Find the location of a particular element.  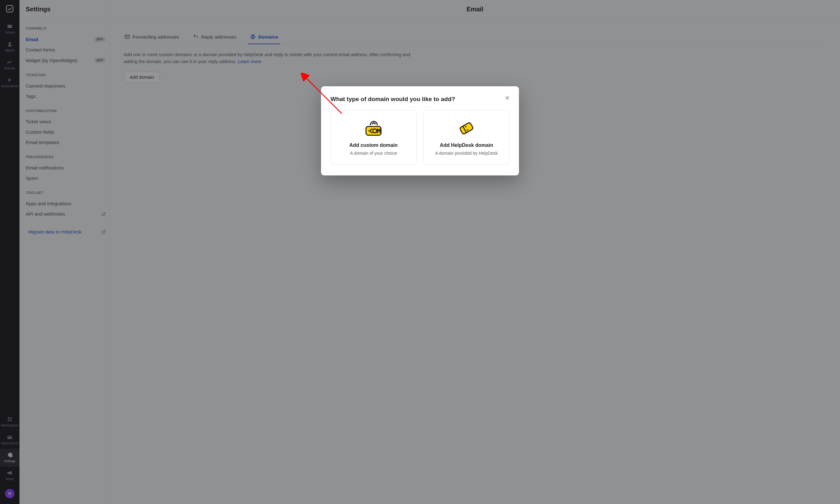

custom-domain-icon is located at coordinates (374, 128).